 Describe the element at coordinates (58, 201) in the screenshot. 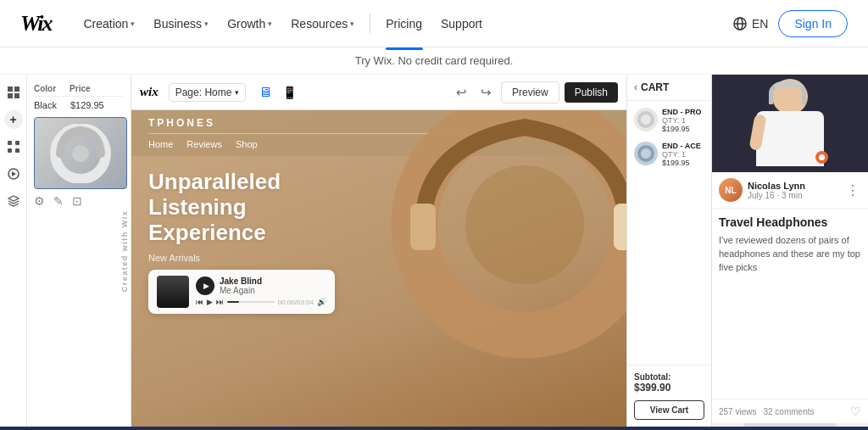

I see `edit-icon: ✎` at that location.